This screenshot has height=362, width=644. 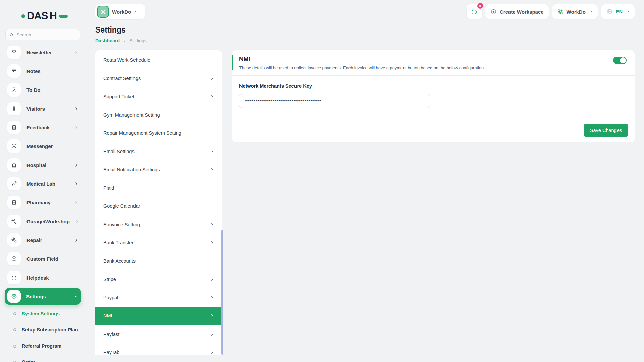 What do you see at coordinates (433, 63) in the screenshot?
I see `nmi-panel-header: NMI These details will be used to collec…` at bounding box center [433, 63].